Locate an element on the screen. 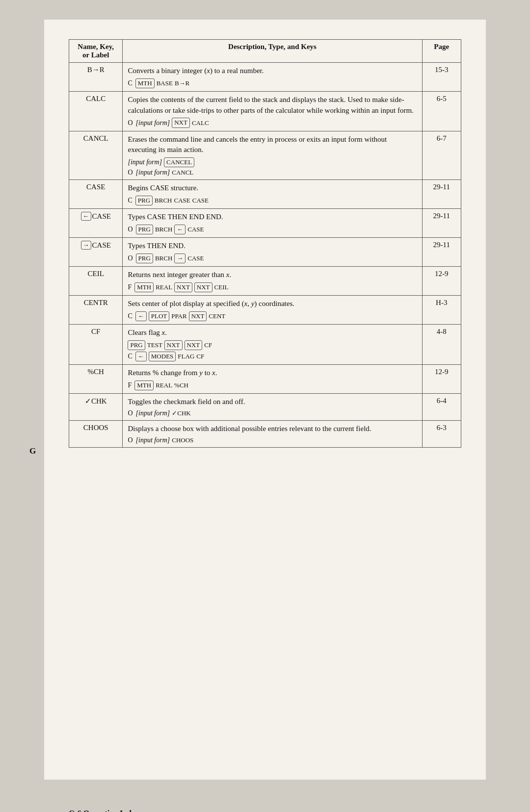 The image size is (530, 812). entry-desc: Toggles the checkmark field on and off.O… is located at coordinates (272, 407).